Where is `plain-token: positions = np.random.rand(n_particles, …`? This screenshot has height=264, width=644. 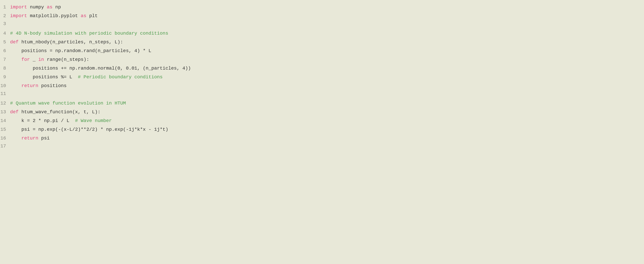 plain-token: positions = np.random.rand(n_particles, … is located at coordinates (80, 51).